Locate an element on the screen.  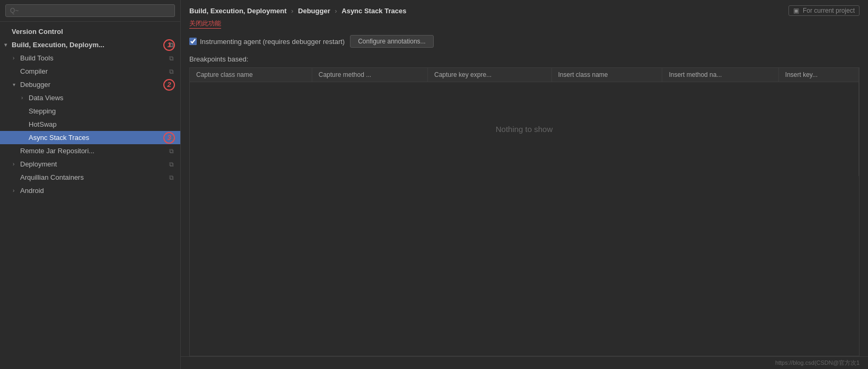
instrumenting-agent-wrapper: Instrumenting agent (requires debugger r… is located at coordinates (267, 41).